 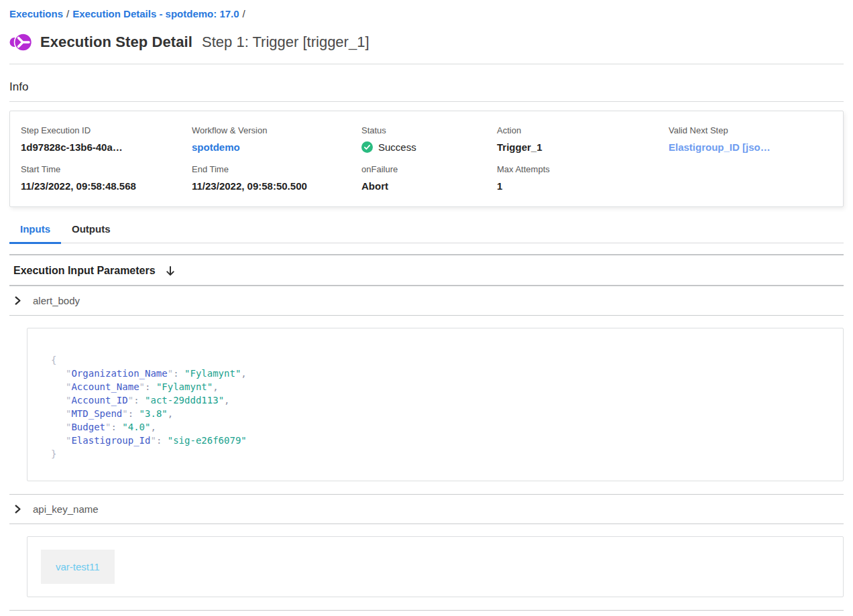 What do you see at coordinates (117, 42) in the screenshot?
I see `page-title: Execution Step Detail` at bounding box center [117, 42].